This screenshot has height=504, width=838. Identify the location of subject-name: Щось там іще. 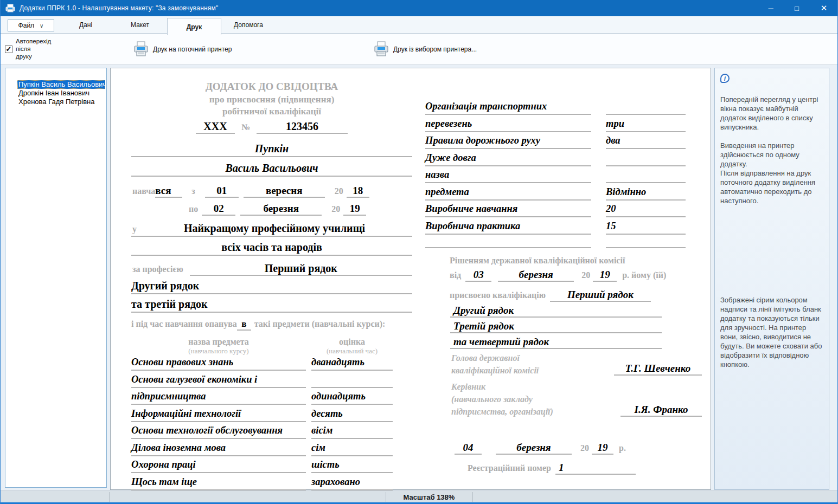
(219, 483).